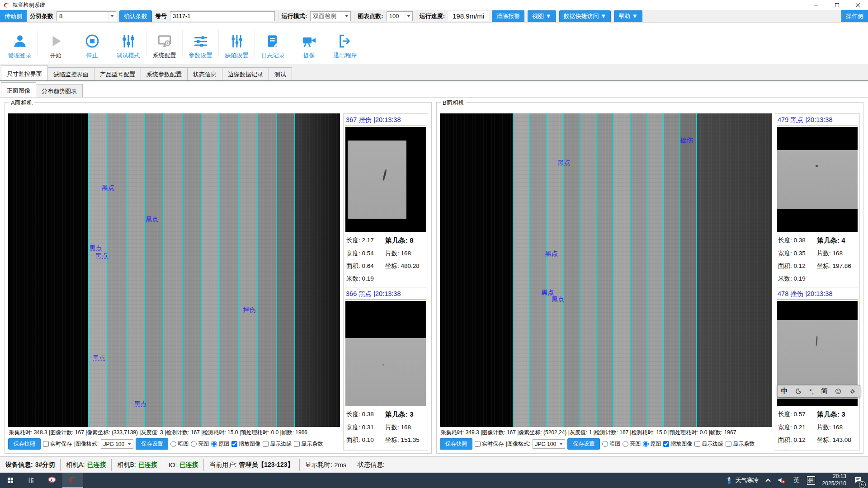  I want to click on tool-label: 系统配置, so click(165, 56).